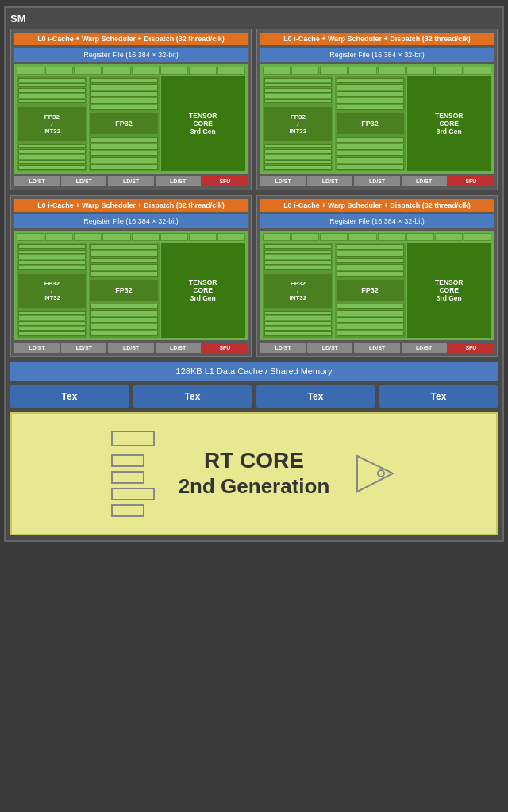  I want to click on sub-sm-2: L0 i-Cache + Warp Scheduler + Dispatch (…, so click(377, 109).